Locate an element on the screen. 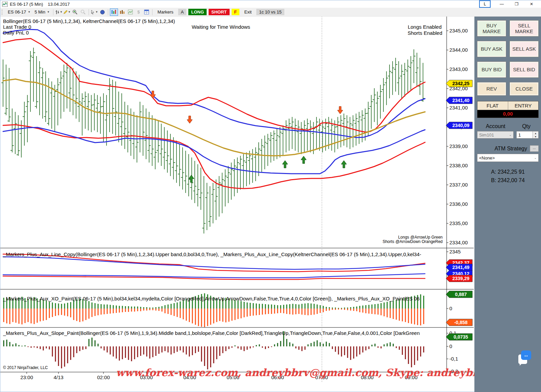 This screenshot has width=541, height=392. chart-image-icon is located at coordinates (131, 12).